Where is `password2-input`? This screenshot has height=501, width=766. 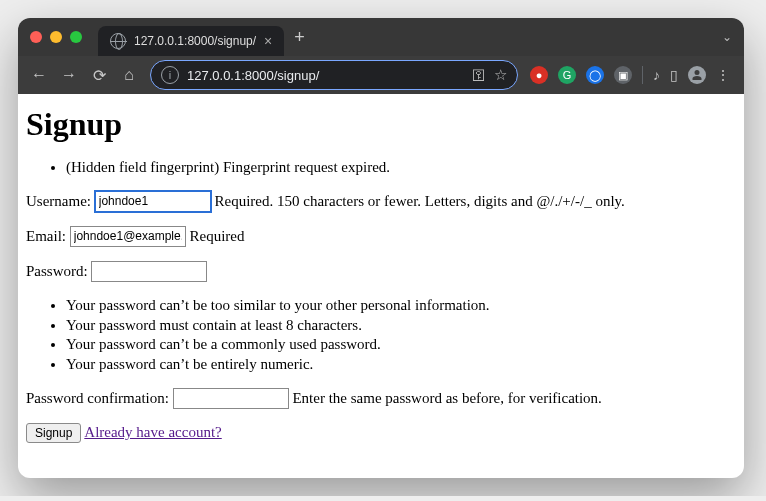 password2-input is located at coordinates (231, 398).